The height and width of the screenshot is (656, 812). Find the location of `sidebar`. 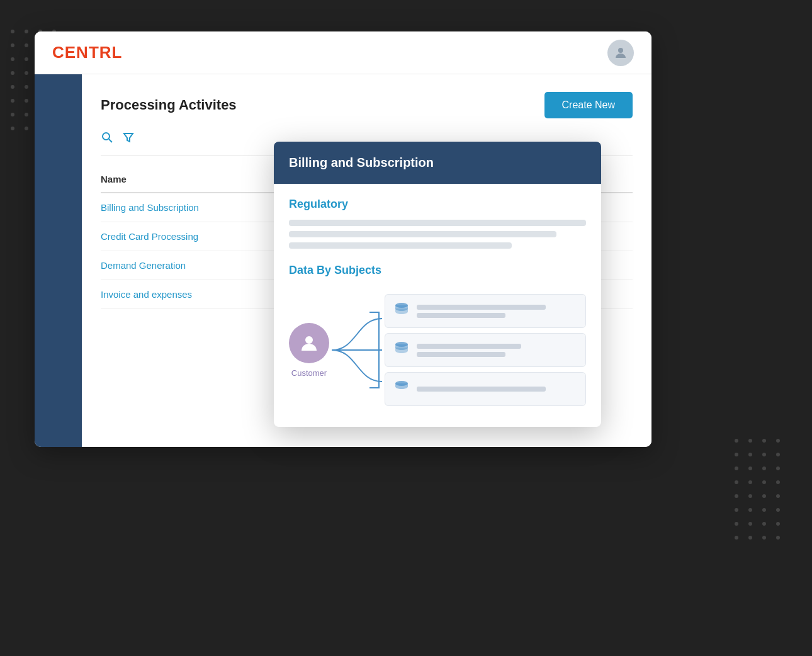

sidebar is located at coordinates (58, 261).